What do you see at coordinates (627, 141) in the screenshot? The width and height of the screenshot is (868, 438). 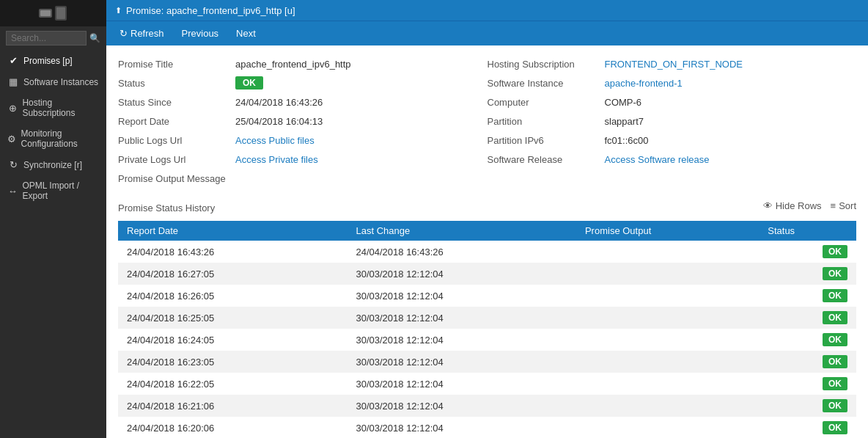 I see `partition-ipv6-value: fc01::6c00` at bounding box center [627, 141].